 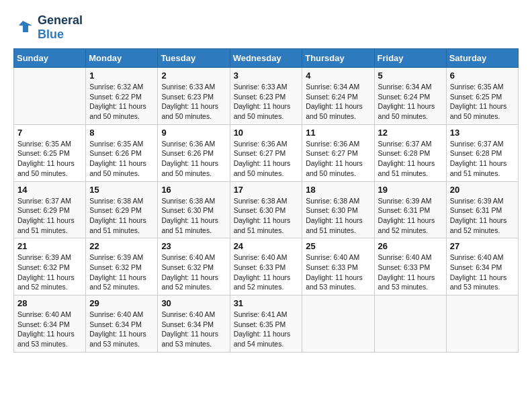 What do you see at coordinates (50, 246) in the screenshot?
I see `day-number: 21` at bounding box center [50, 246].